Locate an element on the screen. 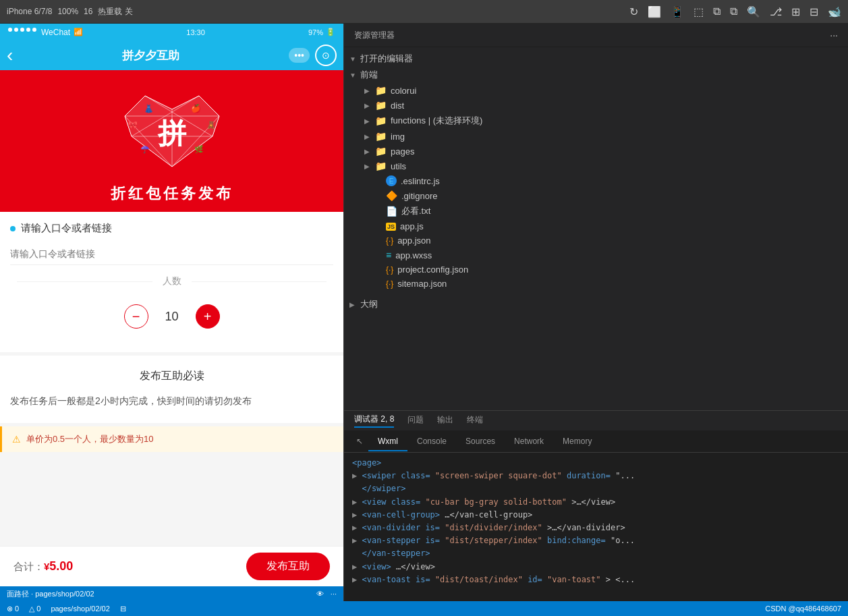 The height and width of the screenshot is (616, 848). debug-subtab-console: Console is located at coordinates (432, 442).